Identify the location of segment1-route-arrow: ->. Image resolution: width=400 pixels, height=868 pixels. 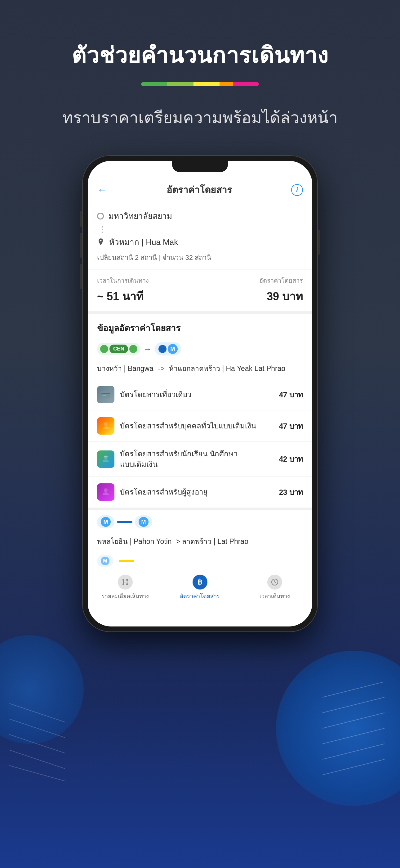
(162, 369).